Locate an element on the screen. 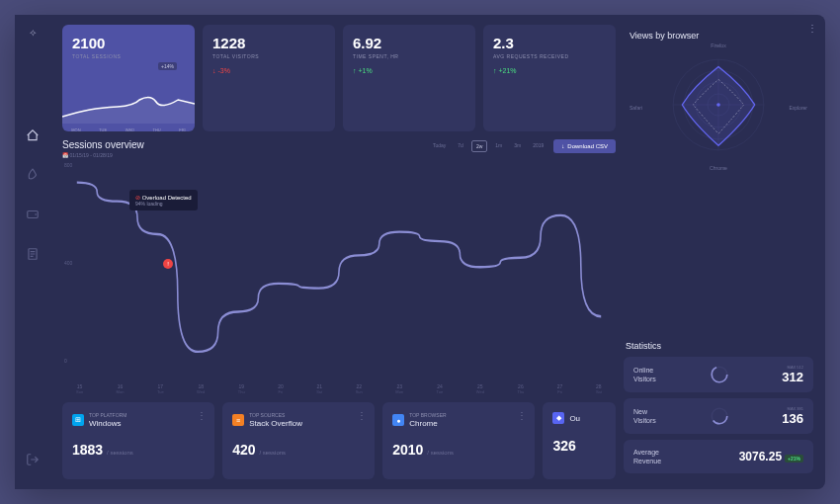 The height and width of the screenshot is (504, 840). bc-value: 1883 / sessions is located at coordinates (138, 450).